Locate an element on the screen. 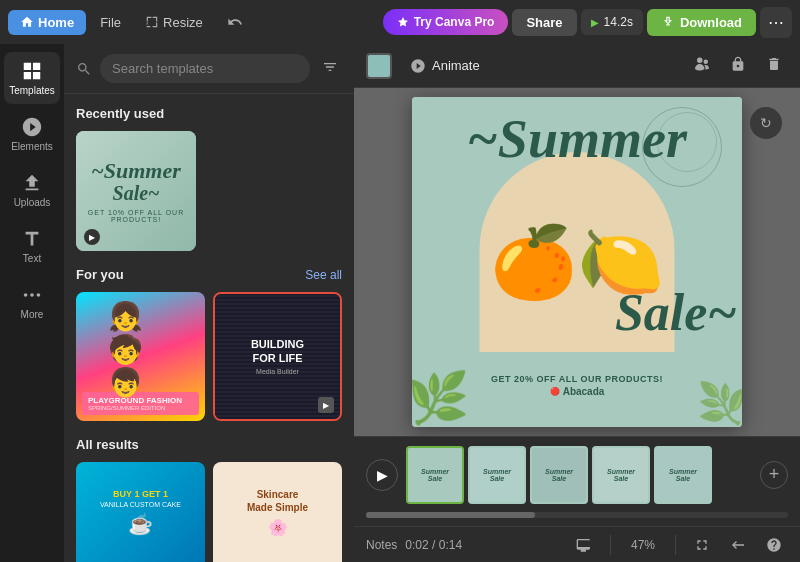 This screenshot has height=562, width=800. topbar: Home File Resize Try Canva Pro Share ▶ 1… is located at coordinates (400, 22).